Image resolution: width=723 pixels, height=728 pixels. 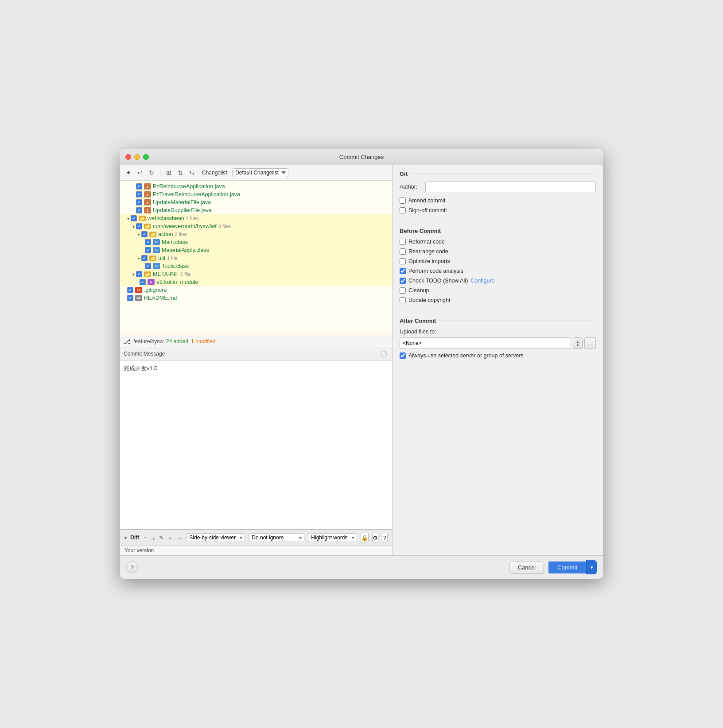 I want to click on group-button: ⊞, so click(x=169, y=173).